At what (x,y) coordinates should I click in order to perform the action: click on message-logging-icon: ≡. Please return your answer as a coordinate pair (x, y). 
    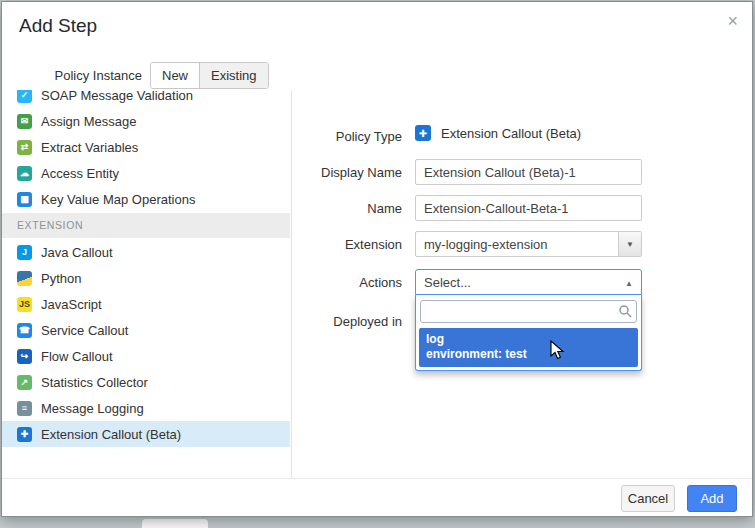
    Looking at the image, I should click on (24, 408).